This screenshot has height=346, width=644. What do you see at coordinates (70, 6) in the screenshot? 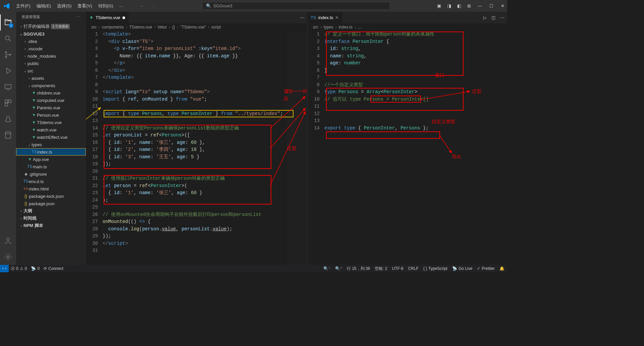
I see `menu-bar: 文件(F) 编辑(E) 选择(S) 查看(V) 转到(G) …` at bounding box center [70, 6].